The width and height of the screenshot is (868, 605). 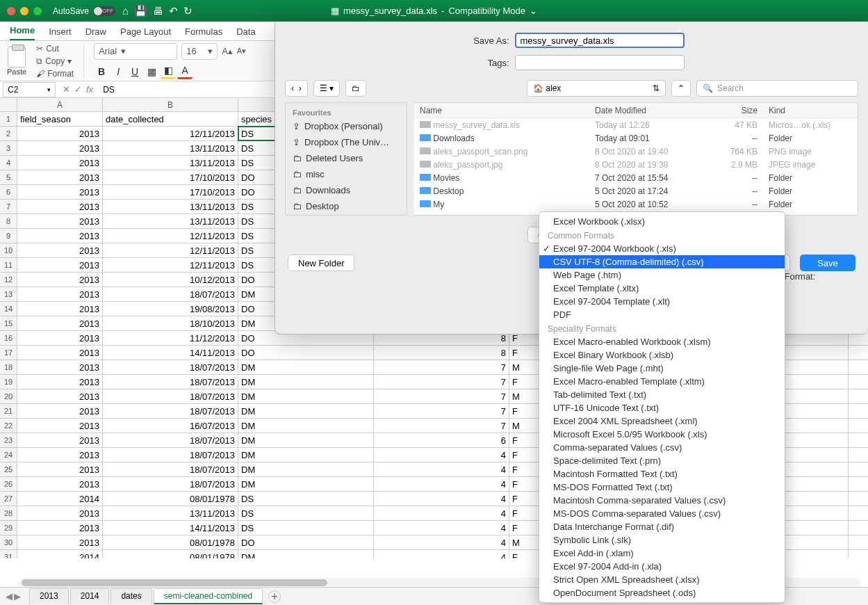 I want to click on undo-icon: ↶, so click(x=174, y=11).